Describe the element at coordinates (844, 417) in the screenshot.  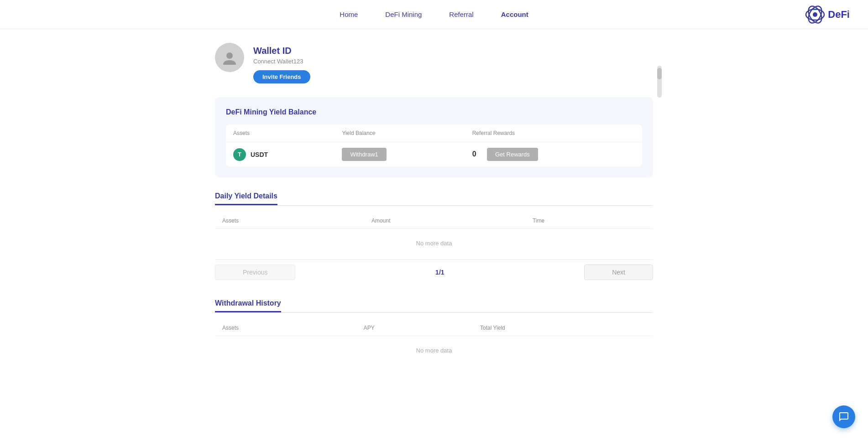
I see `chat-icon` at that location.